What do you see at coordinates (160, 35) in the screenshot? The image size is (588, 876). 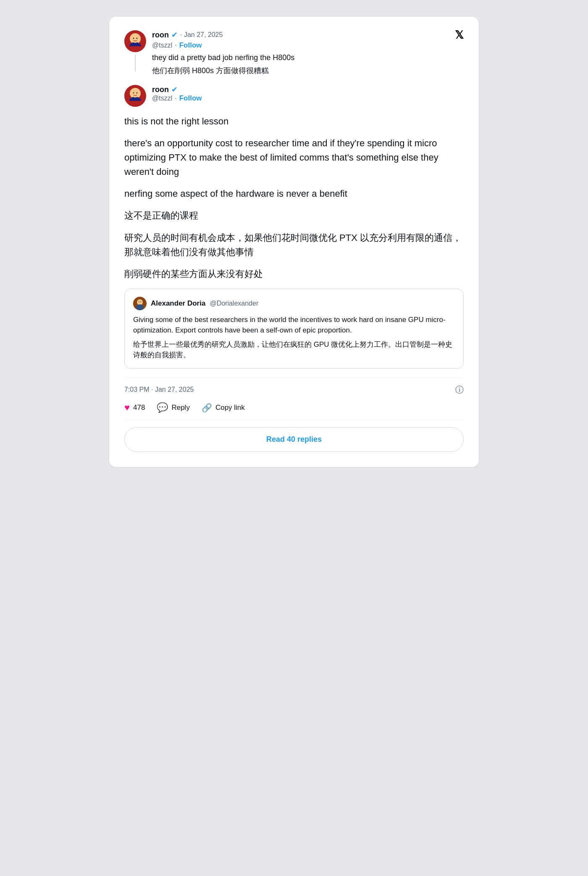 I see `parent-username: roon` at bounding box center [160, 35].